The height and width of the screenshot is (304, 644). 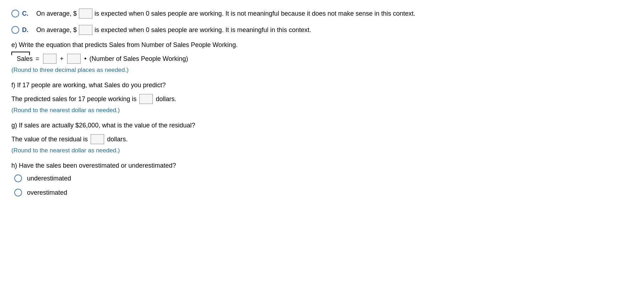 What do you see at coordinates (50, 59) in the screenshot?
I see `section-e-input1` at bounding box center [50, 59].